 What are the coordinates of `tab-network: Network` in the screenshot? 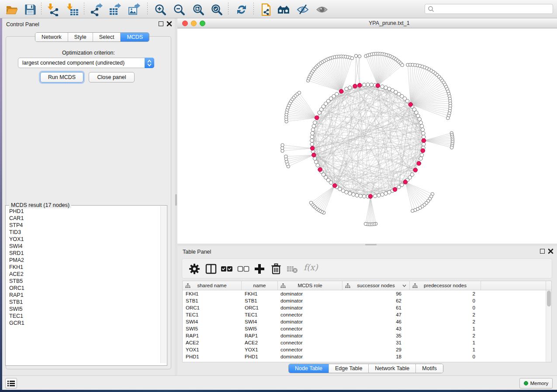 It's located at (52, 37).